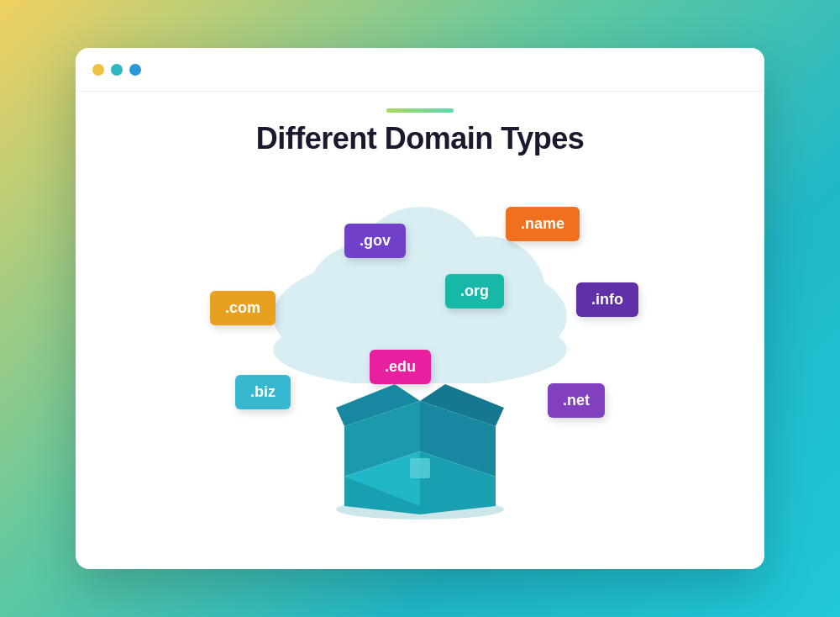 This screenshot has width=840, height=617. I want to click on badge-net: .net, so click(576, 400).